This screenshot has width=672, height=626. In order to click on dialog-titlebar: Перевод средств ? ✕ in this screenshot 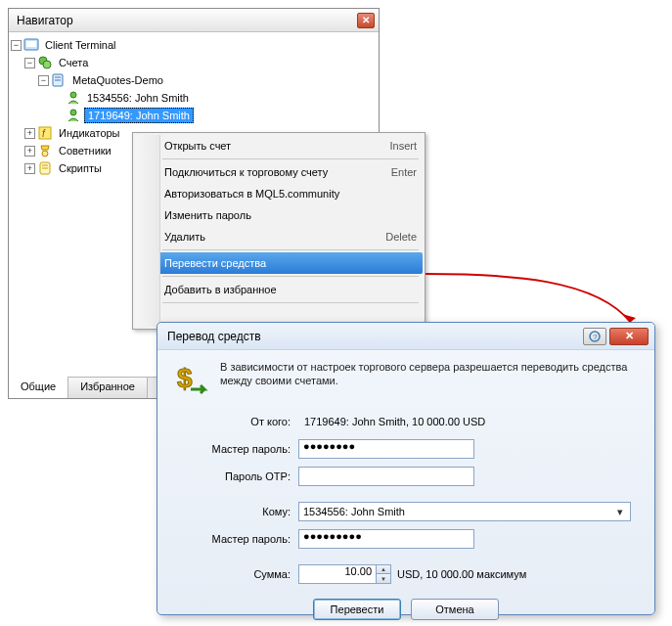, I will do `click(406, 336)`.